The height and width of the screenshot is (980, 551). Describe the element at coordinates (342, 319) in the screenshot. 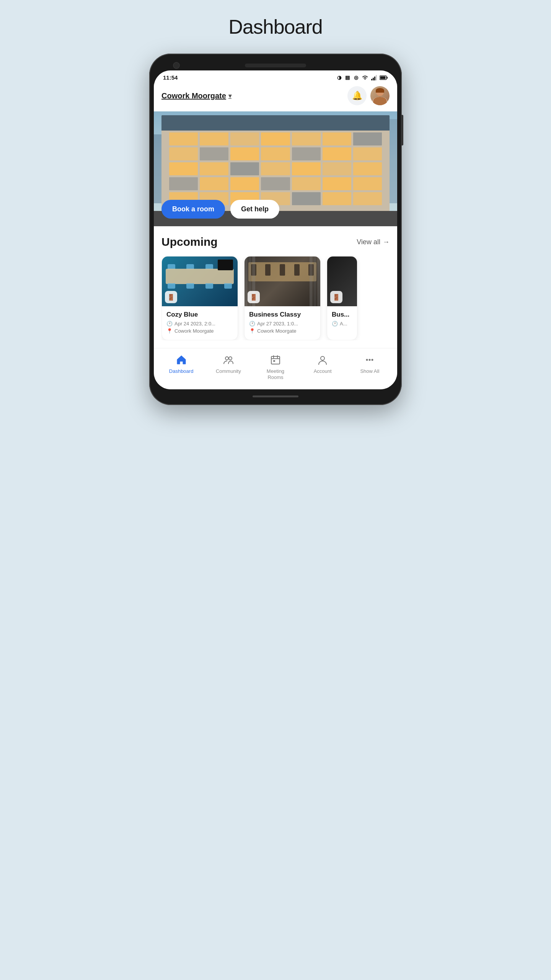

I see `card-body-partial: Bus... 🕐 A...` at that location.